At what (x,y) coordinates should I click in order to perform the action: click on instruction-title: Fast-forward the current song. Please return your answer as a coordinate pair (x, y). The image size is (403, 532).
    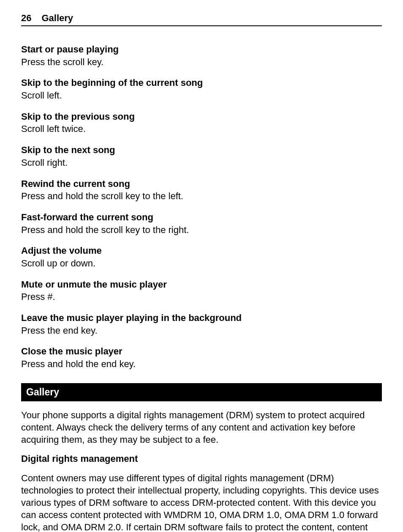
    Looking at the image, I should click on (202, 217).